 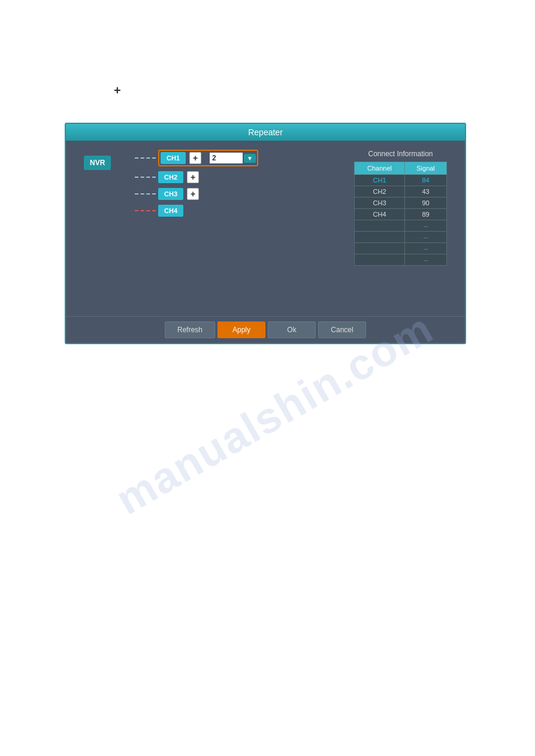 I want to click on signal-cell-empty4: --, so click(x=426, y=260).